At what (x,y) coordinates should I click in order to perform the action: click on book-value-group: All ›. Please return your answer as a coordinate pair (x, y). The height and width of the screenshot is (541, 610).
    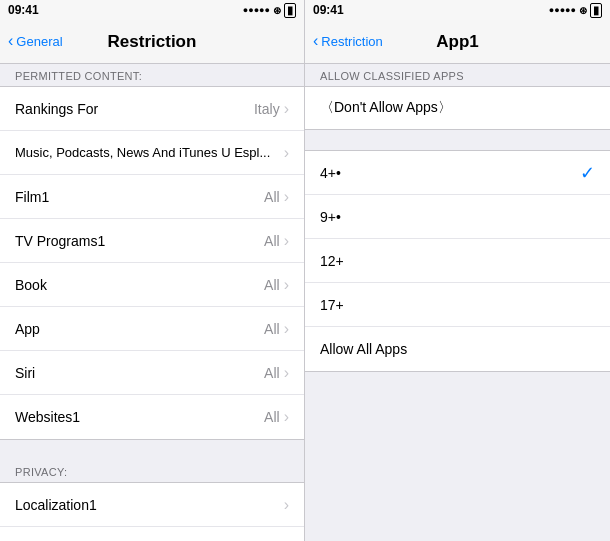
    Looking at the image, I should click on (276, 285).